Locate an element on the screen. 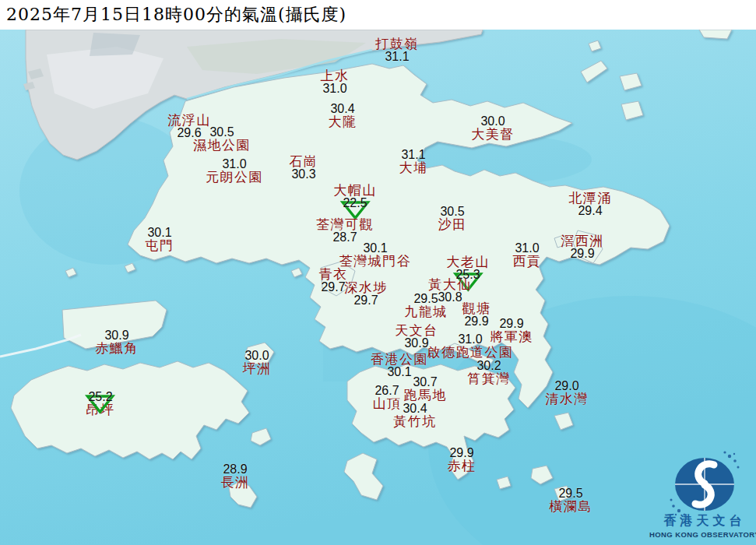 Image resolution: width=756 pixels, height=545 pixels. mirs-bay-north-island is located at coordinates (716, 34).